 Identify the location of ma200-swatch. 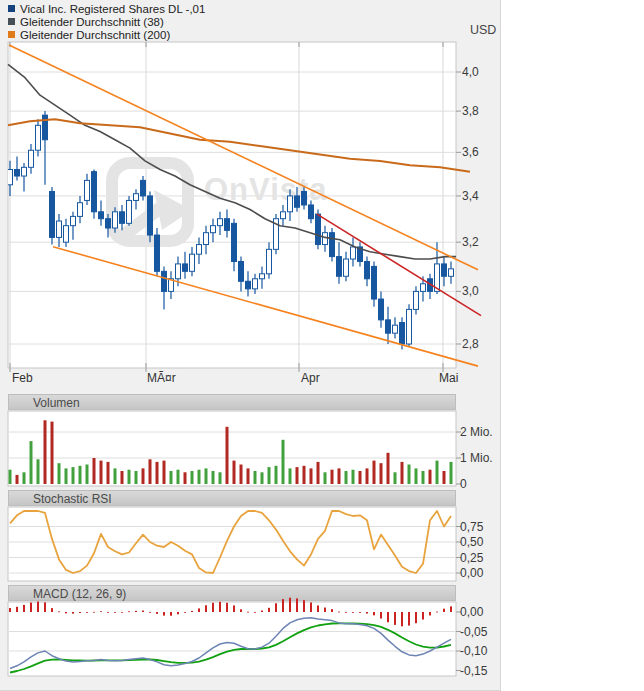
(12, 34).